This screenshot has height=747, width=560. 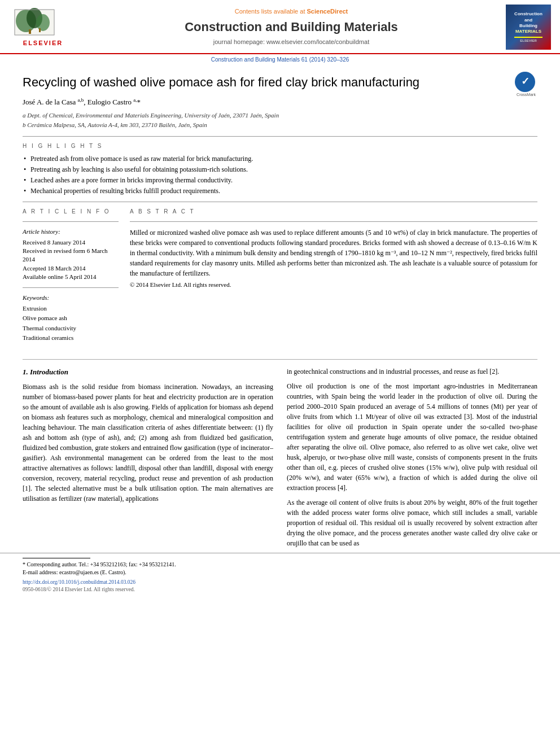 What do you see at coordinates (56, 558) in the screenshot?
I see `footnote-rule` at bounding box center [56, 558].